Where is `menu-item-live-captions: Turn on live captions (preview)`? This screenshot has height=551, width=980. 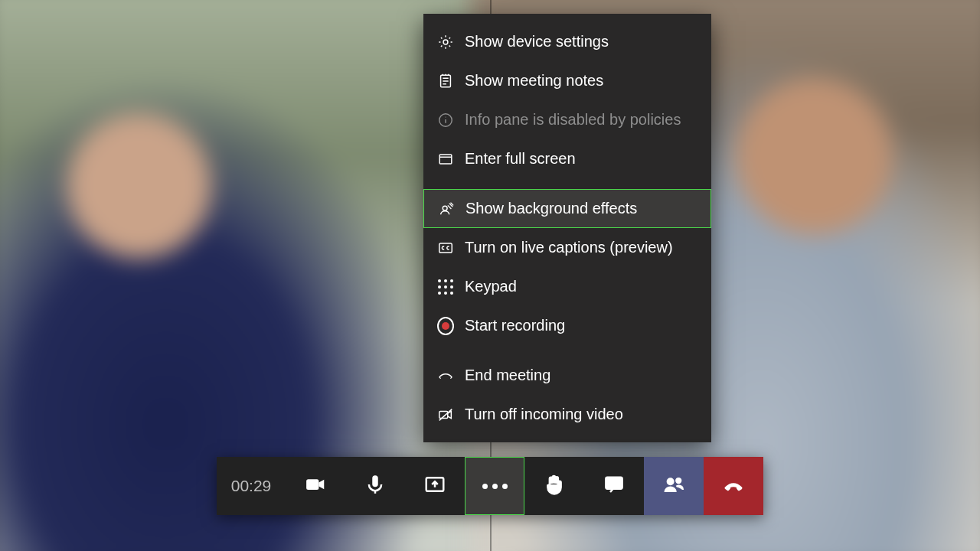 menu-item-live-captions: Turn on live captions (preview) is located at coordinates (567, 248).